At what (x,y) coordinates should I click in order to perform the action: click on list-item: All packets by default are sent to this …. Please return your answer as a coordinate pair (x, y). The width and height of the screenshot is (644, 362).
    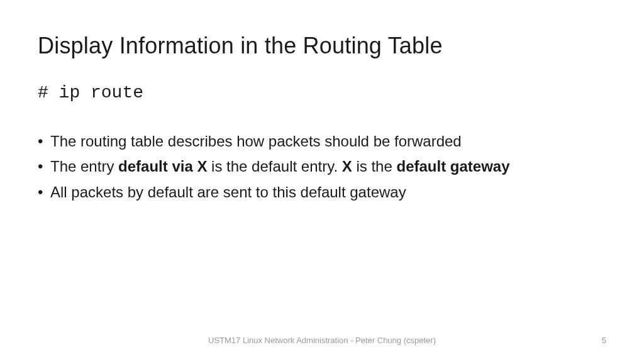
    Looking at the image, I should click on (322, 192).